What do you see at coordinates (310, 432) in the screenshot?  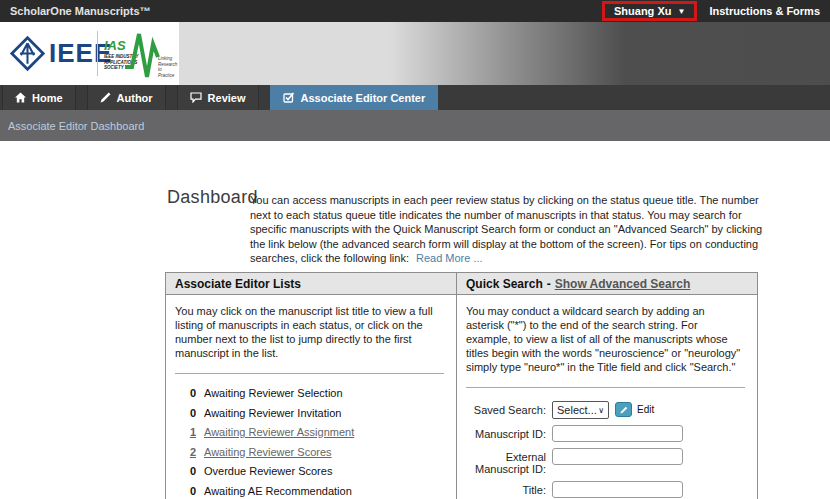 I see `queue-row: 1 Awaiting Reviewer Assignment` at bounding box center [310, 432].